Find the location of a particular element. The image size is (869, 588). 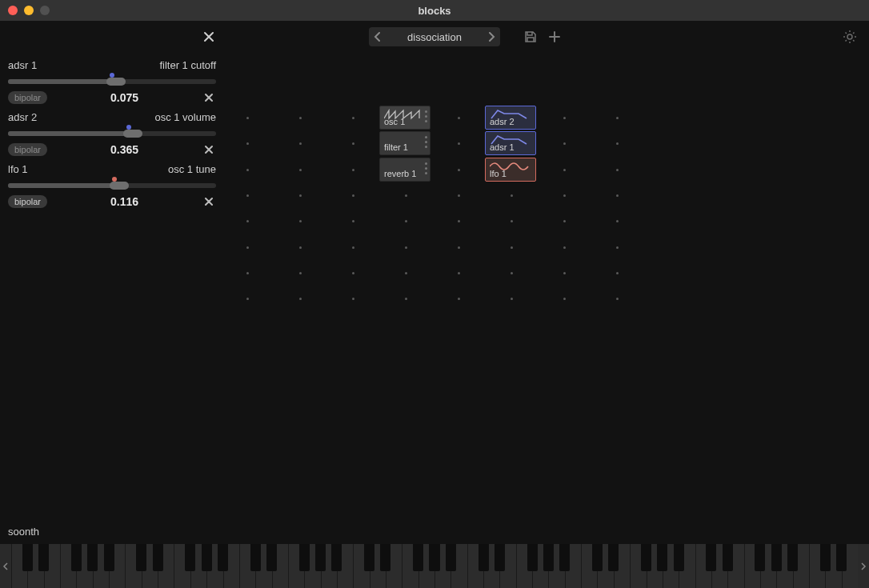

piano-keyboard is located at coordinates (434, 566).